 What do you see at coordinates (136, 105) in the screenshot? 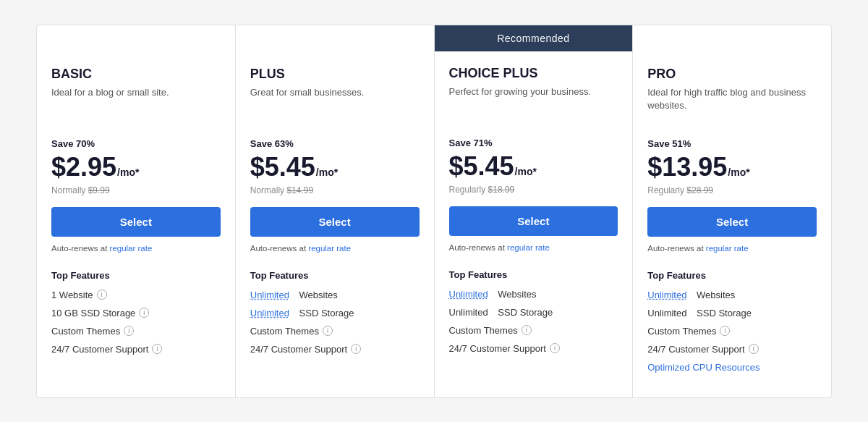
I see `plan-tagline: Ideal for a blog or small site.` at bounding box center [136, 105].